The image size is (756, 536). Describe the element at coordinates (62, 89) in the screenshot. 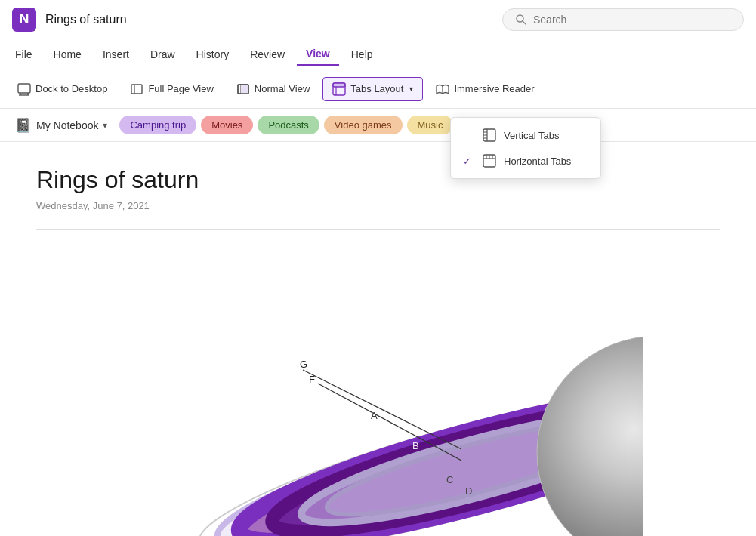

I see `dock-to-desktop-button: Dock to Desktop` at that location.